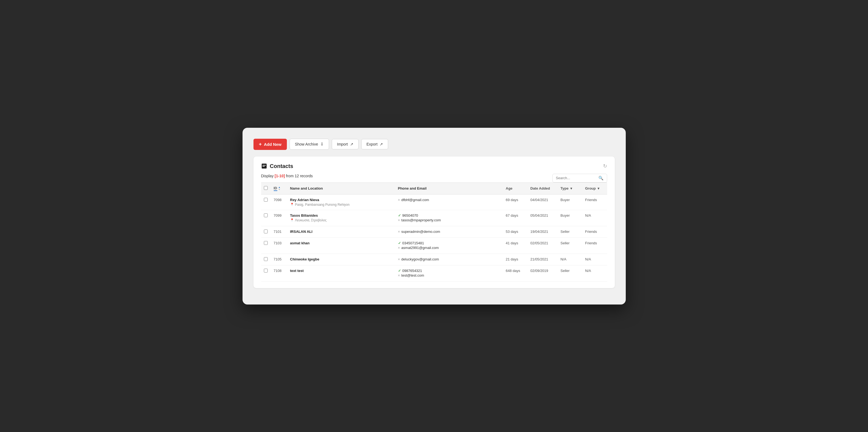 Image resolution: width=868 pixels, height=432 pixels. Describe the element at coordinates (413, 243) in the screenshot. I see `phone-text: 03450715481` at that location.